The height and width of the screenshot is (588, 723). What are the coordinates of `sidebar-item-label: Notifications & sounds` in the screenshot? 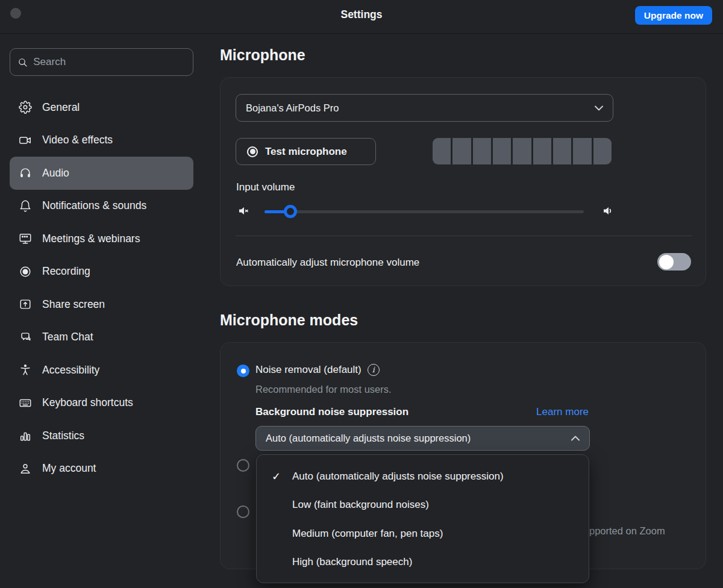 It's located at (94, 206).